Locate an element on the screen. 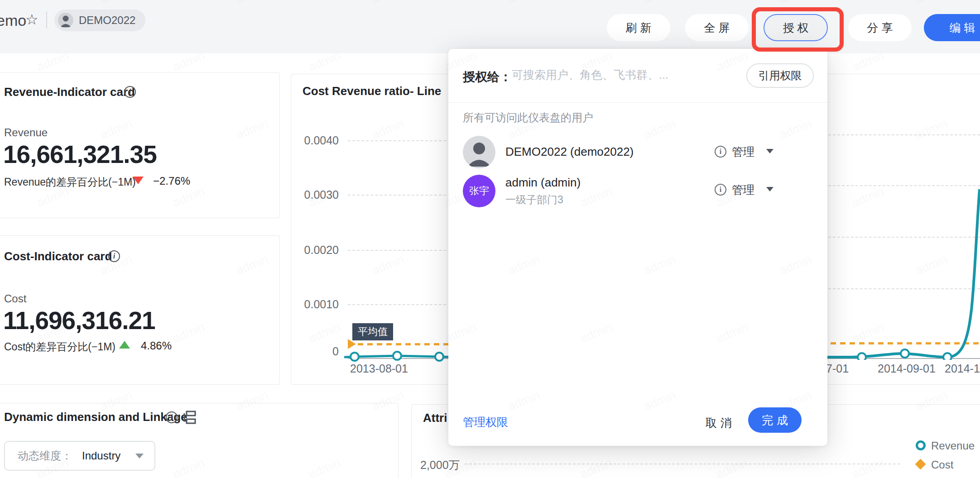 This screenshot has height=478, width=980. x-tick: 2013-08-01 is located at coordinates (379, 368).